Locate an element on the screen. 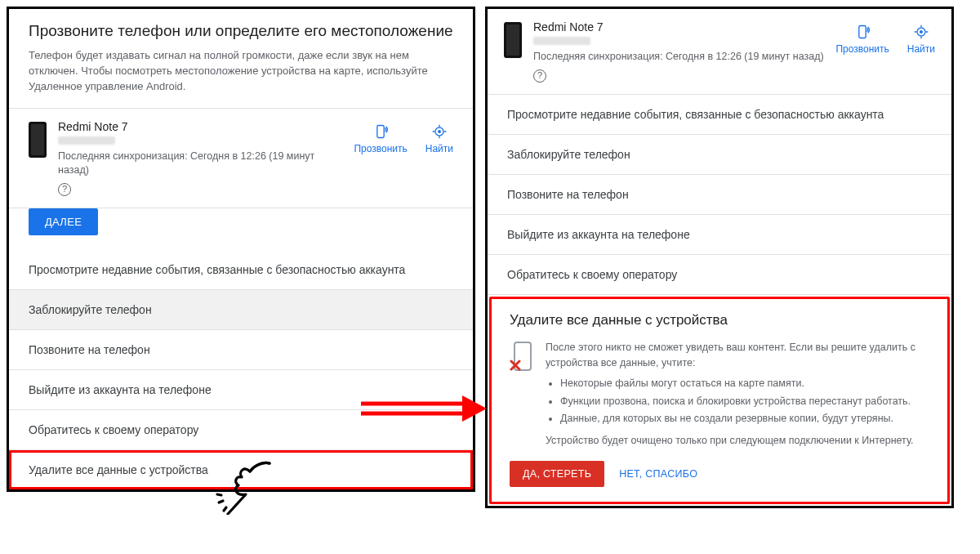 The width and height of the screenshot is (980, 554). erase-phone-icon is located at coordinates (521, 395).